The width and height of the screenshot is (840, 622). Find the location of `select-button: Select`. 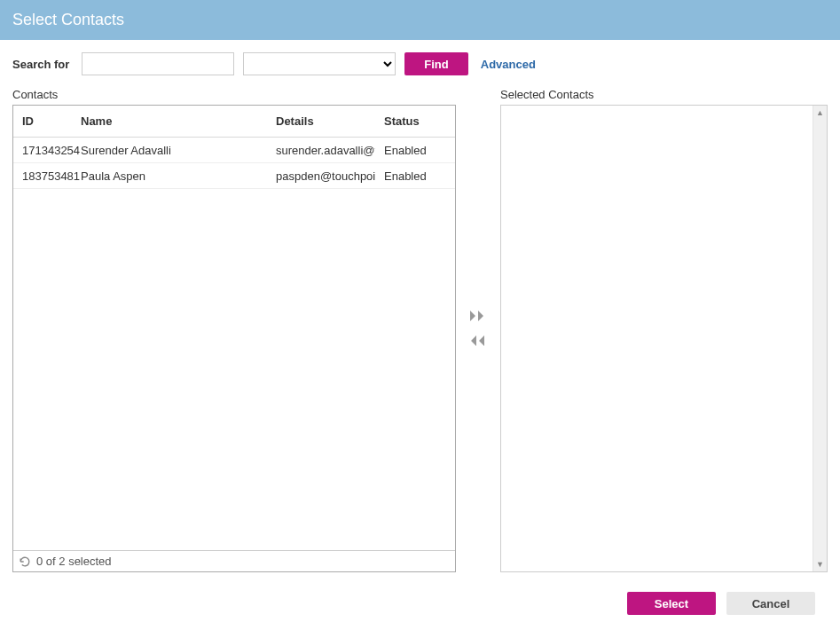

select-button: Select is located at coordinates (671, 603).